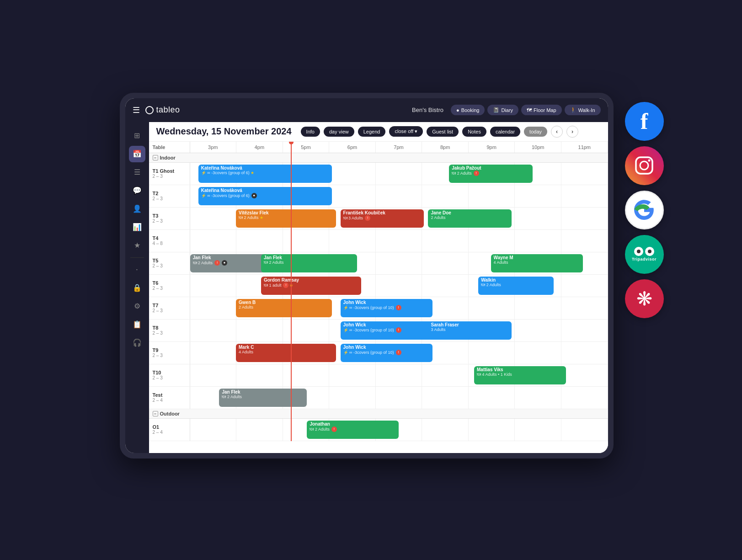 Image resolution: width=742 pixels, height=560 pixels. I want to click on o1-cells: Jonathan 🍽 2 Adults !, so click(399, 430).